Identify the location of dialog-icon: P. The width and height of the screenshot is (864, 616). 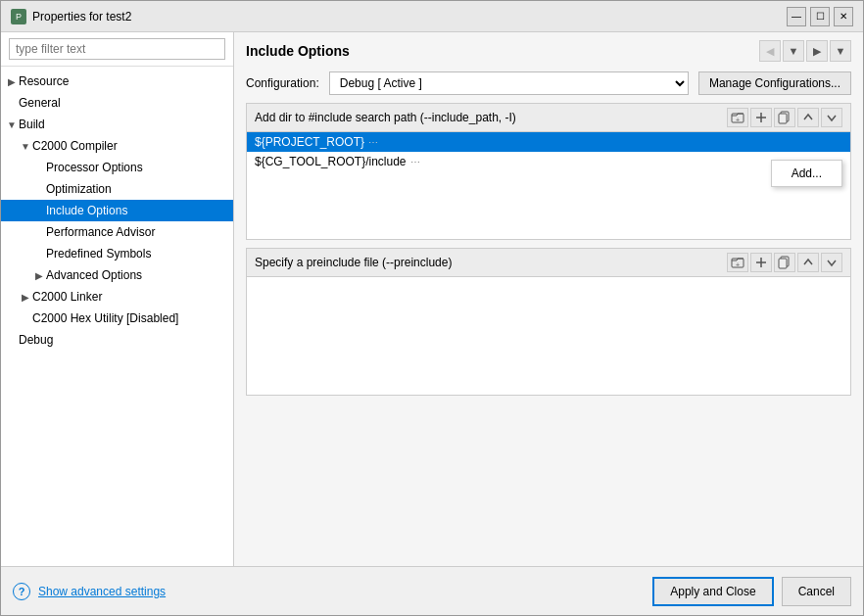
(19, 17).